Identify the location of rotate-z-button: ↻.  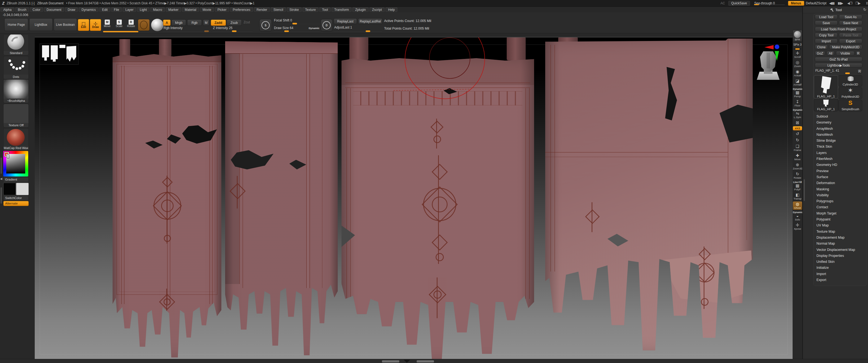
(797, 140).